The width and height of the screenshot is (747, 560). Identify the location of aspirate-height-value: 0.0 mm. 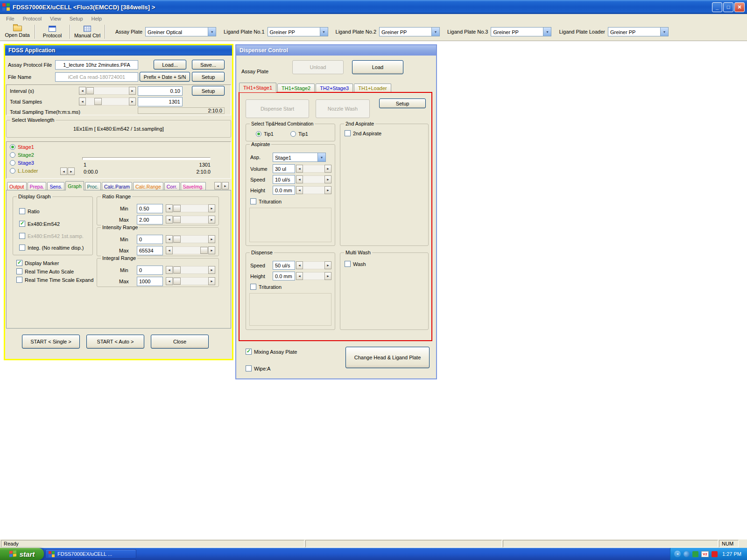
(284, 190).